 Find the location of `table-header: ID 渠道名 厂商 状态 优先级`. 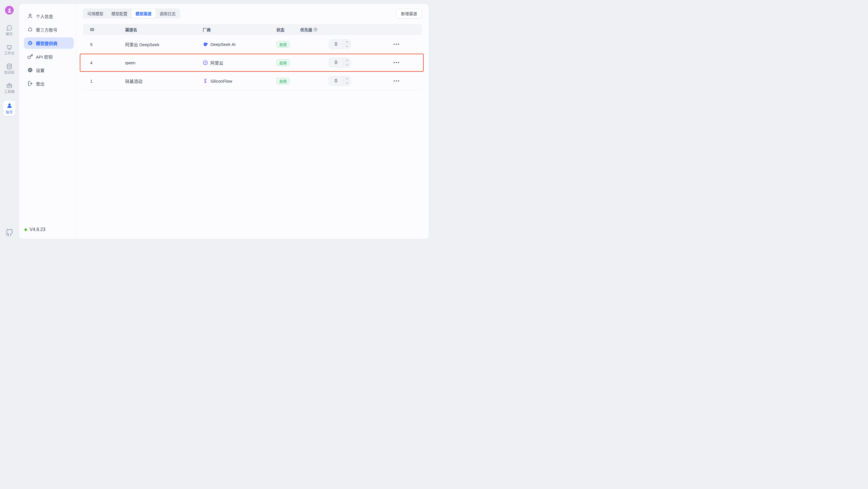

table-header: ID 渠道名 厂商 状态 优先级 is located at coordinates (252, 30).